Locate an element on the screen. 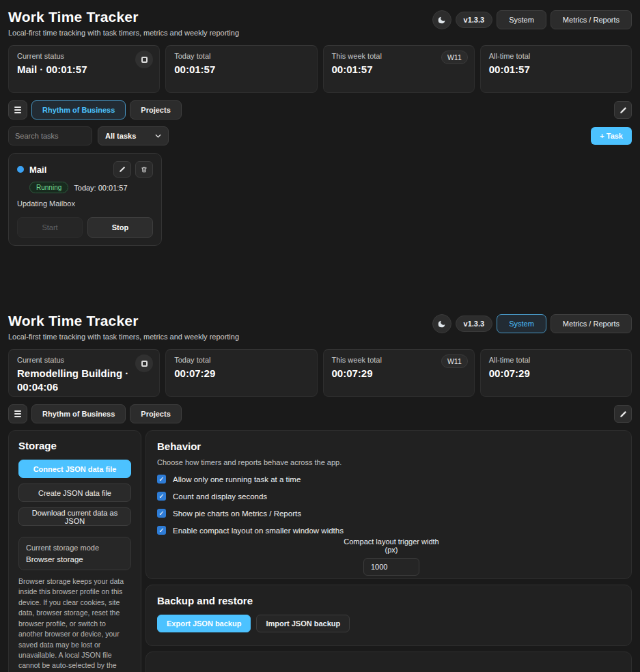 Image resolution: width=640 pixels, height=672 pixels. task-toolbar: All tasks + Task is located at coordinates (320, 136).